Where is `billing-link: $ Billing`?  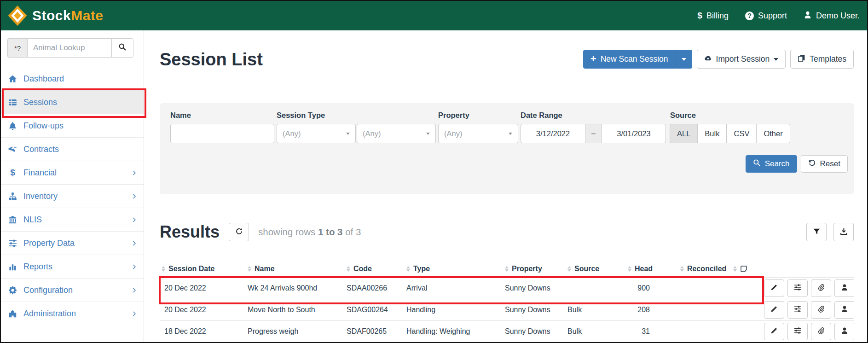
billing-link: $ Billing is located at coordinates (713, 16).